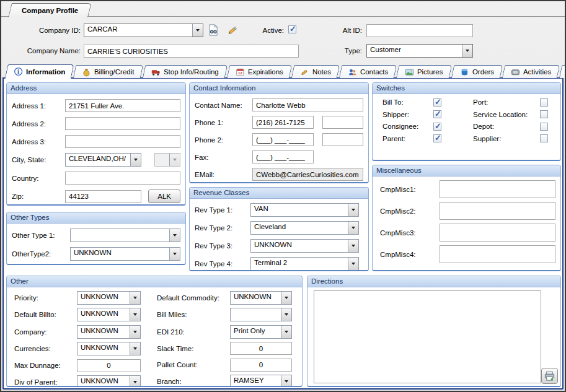 The image size is (566, 392). What do you see at coordinates (410, 255) in the screenshot?
I see `cmpmisc4-label: CmpMisc4:` at bounding box center [410, 255].